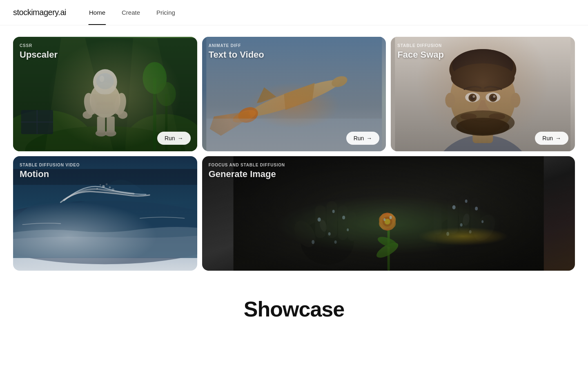 This screenshot has height=368, width=588. Describe the element at coordinates (105, 213) in the screenshot. I see `card-motion-bg` at that location.